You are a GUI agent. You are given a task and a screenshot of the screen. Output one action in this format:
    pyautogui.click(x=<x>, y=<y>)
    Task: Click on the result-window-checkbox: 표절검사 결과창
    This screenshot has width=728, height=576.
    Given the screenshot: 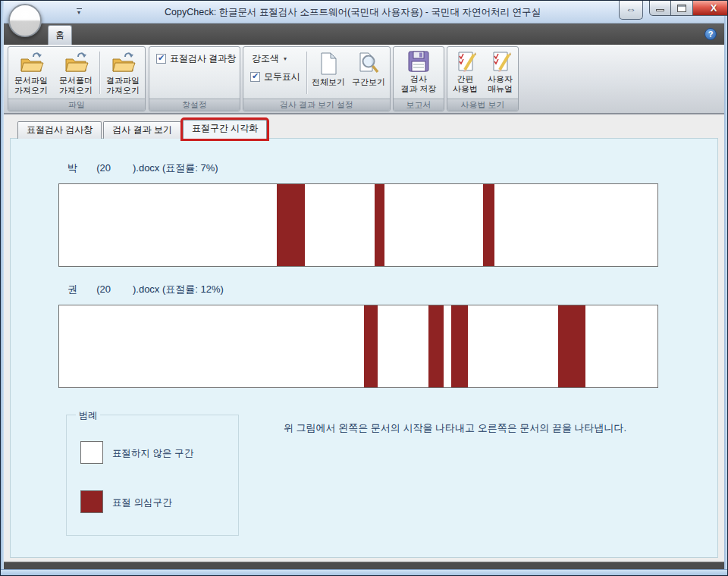 What is the action you would take?
    pyautogui.click(x=196, y=59)
    